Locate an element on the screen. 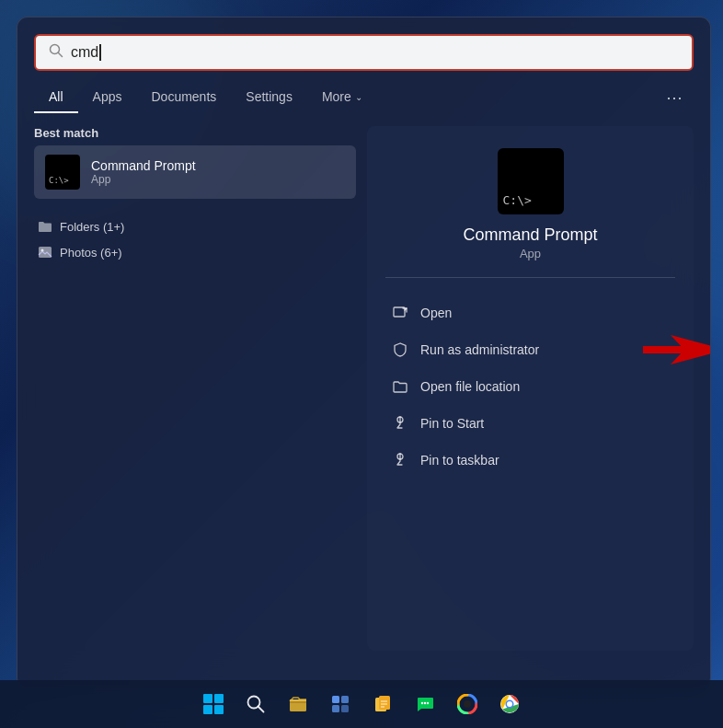 This screenshot has width=723, height=728. settings-icon is located at coordinates (467, 704).